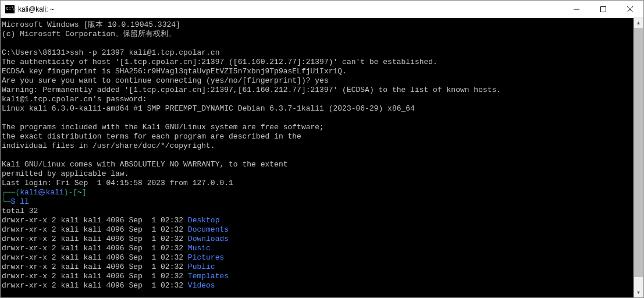 The image size is (644, 298). What do you see at coordinates (10, 9) in the screenshot?
I see `app-icon` at bounding box center [10, 9].